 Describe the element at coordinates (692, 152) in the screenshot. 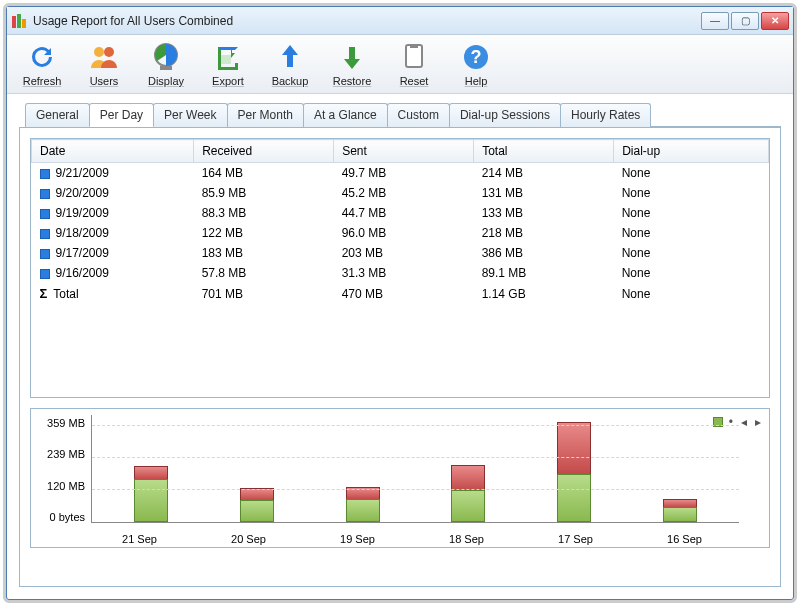

I see `column-header: Dial-up` at that location.